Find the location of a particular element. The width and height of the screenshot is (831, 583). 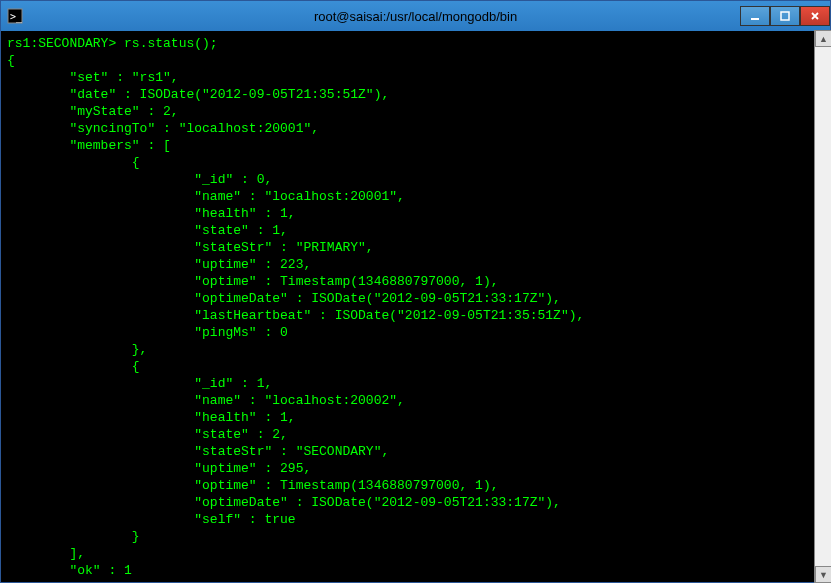

output-line: "syncingTo" : "localhost:20001", is located at coordinates (163, 128).